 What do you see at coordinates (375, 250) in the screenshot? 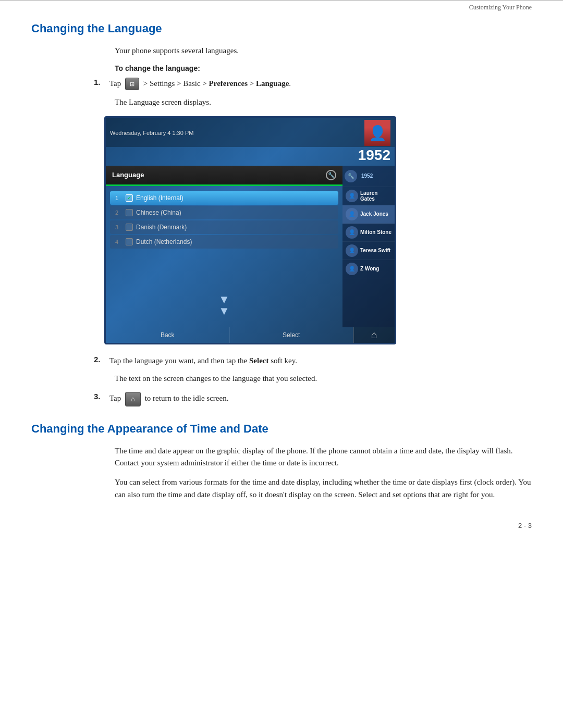
I see `teresa-swift-name: Teresa Swift` at bounding box center [375, 250].